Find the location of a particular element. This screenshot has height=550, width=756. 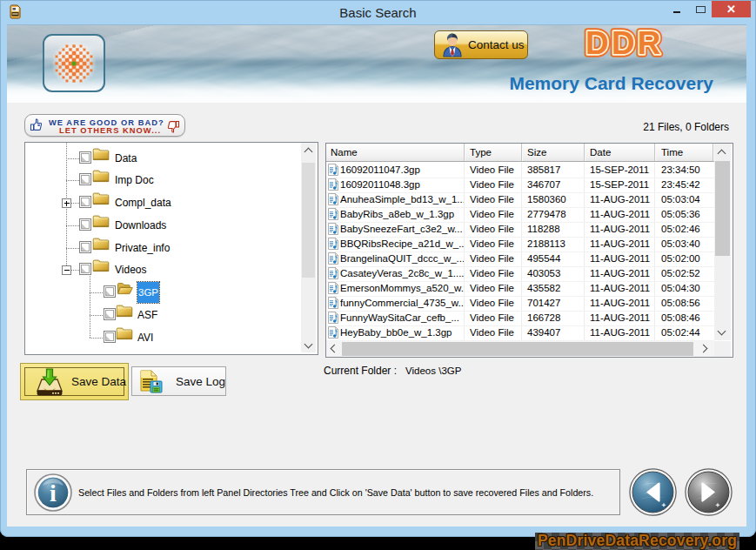

svg-text: DDR is located at coordinates (625, 44).